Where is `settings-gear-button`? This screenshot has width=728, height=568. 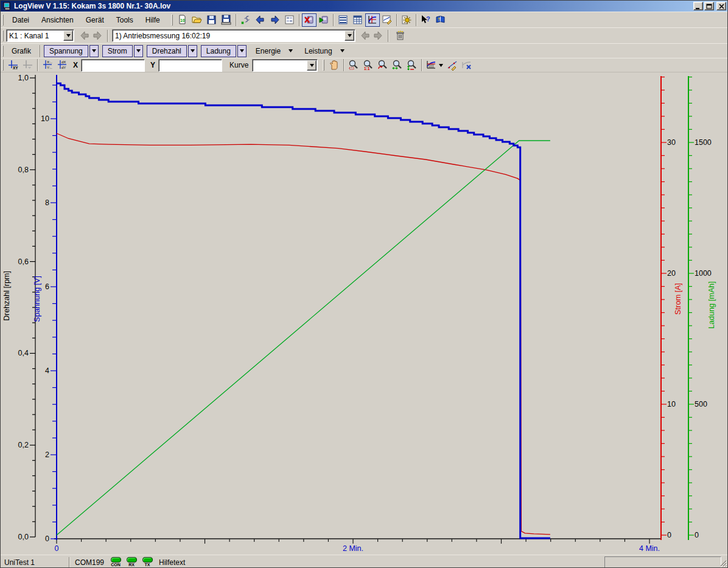
settings-gear-button is located at coordinates (407, 20).